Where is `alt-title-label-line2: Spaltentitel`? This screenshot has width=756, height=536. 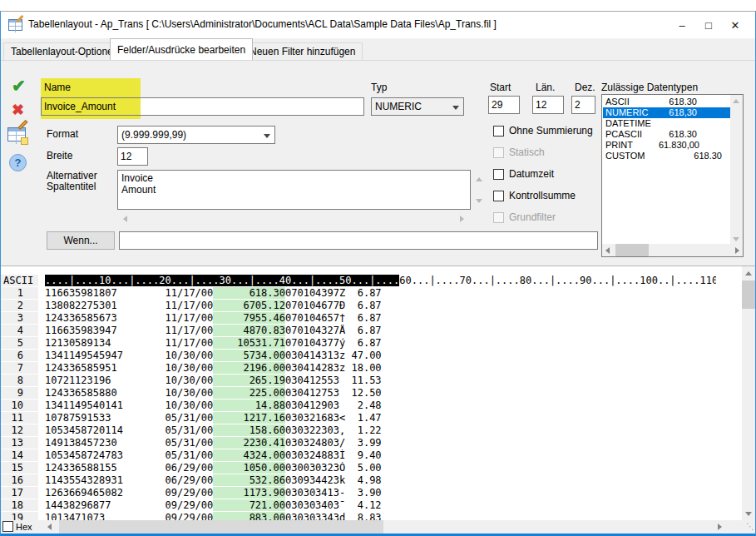
alt-title-label-line2: Spaltentitel is located at coordinates (72, 186).